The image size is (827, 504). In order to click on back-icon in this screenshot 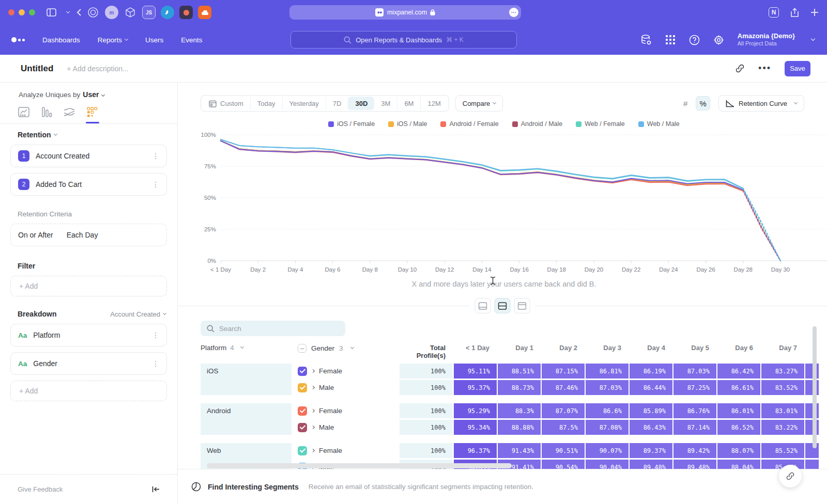, I will do `click(79, 12)`.